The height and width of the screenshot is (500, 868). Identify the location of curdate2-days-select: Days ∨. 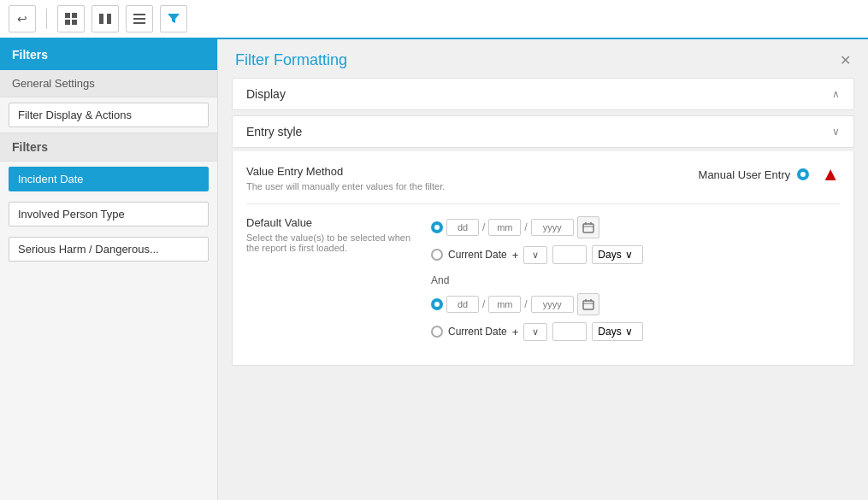
(617, 332).